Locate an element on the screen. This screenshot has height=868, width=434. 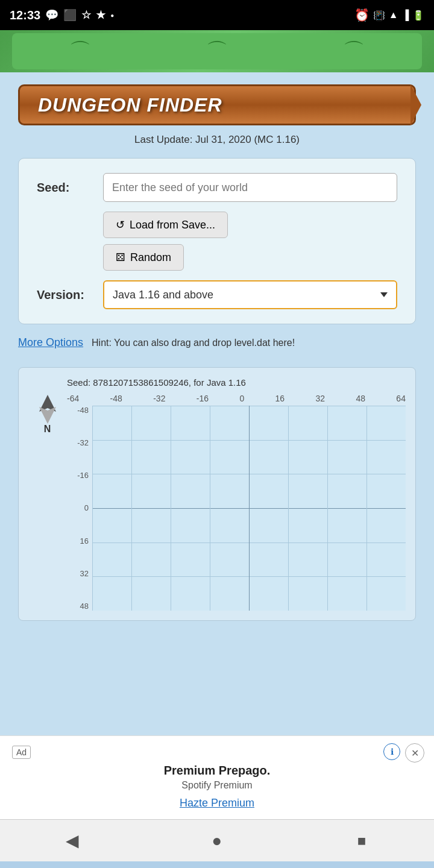
x-label-0: 0 is located at coordinates (242, 398).